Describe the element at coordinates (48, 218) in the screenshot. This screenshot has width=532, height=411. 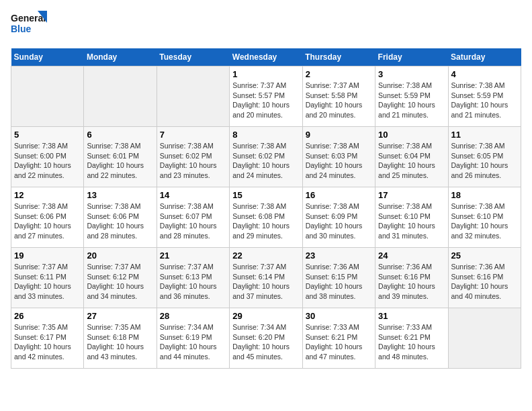
I see `calendar-cell: 12Sunrise: 7:38 AM Sunset: 6:06 PM Dayli…` at that location.